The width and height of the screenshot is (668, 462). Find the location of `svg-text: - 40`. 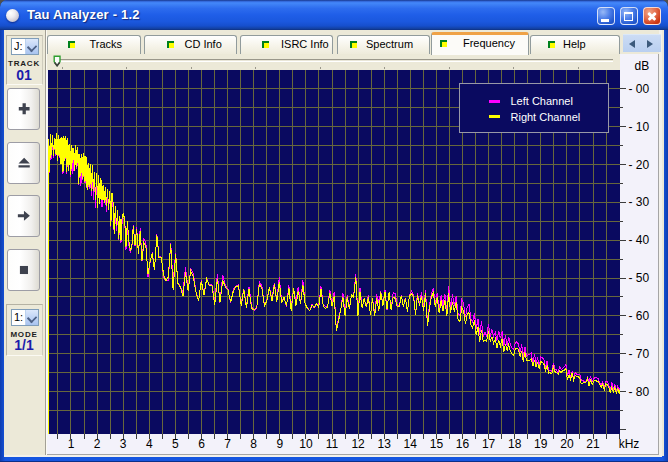

svg-text: - 40 is located at coordinates (640, 240).